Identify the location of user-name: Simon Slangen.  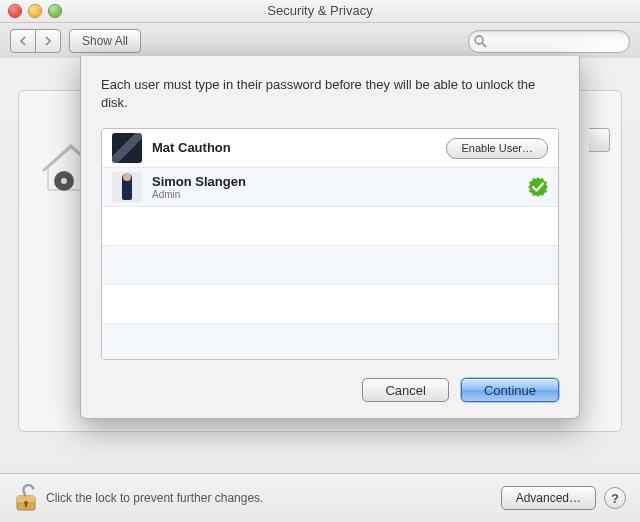
(199, 182).